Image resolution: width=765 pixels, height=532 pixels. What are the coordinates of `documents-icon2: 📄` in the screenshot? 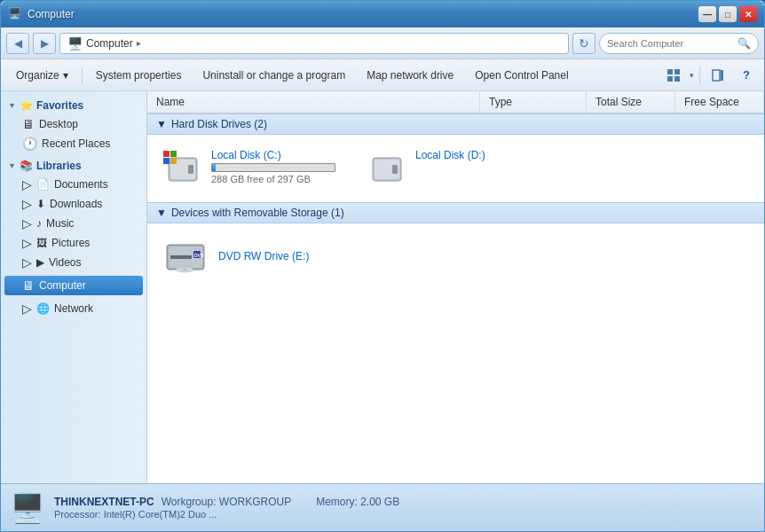 It's located at (43, 184).